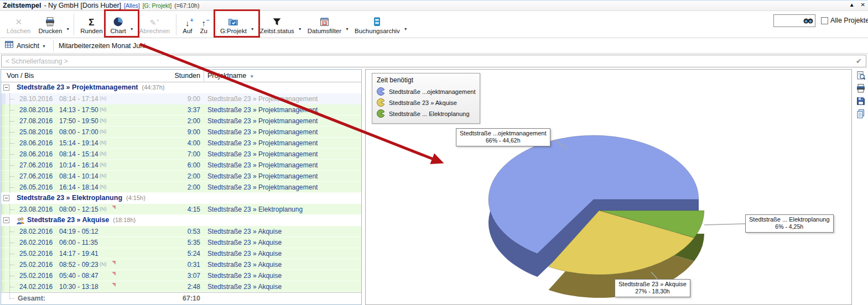 The width and height of the screenshot is (868, 305). I want to click on dropdown-caret-datumsfilter: ▼, so click(348, 24).